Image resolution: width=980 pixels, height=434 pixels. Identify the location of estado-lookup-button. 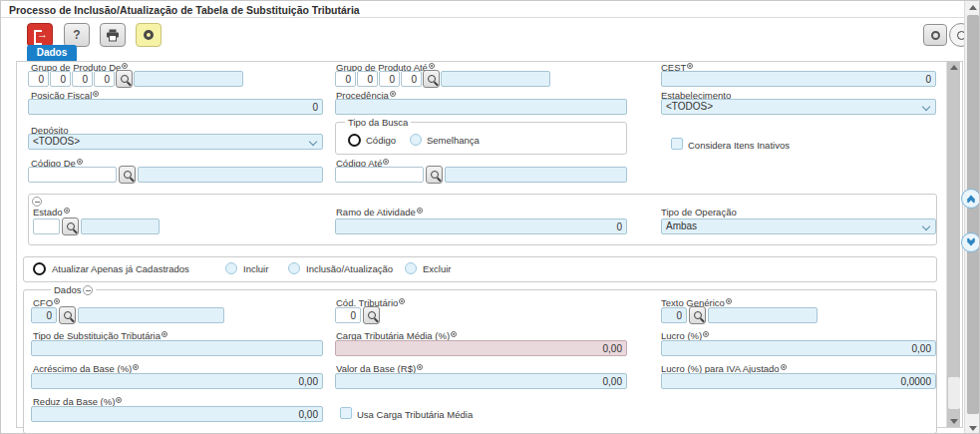
(70, 226).